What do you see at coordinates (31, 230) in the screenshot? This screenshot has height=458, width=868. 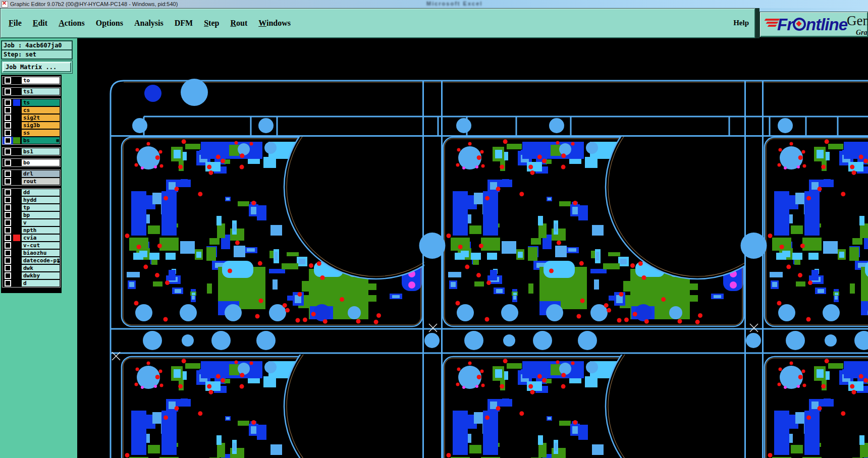 I see `layer-row-npth: npth` at bounding box center [31, 230].